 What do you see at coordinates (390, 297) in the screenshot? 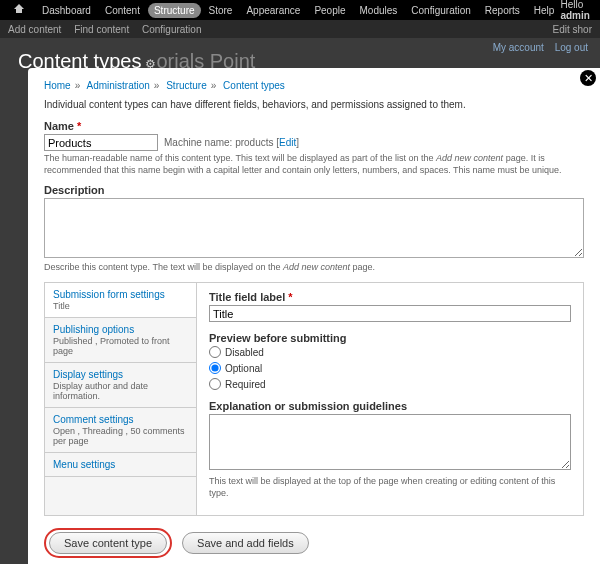
I see `title-field-label: Title field label *` at bounding box center [390, 297].